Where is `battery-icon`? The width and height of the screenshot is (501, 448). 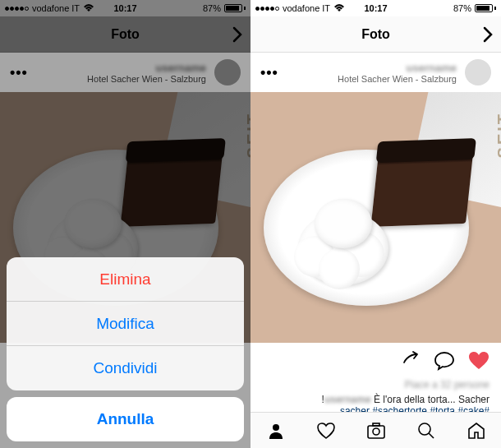 battery-icon is located at coordinates (485, 8).